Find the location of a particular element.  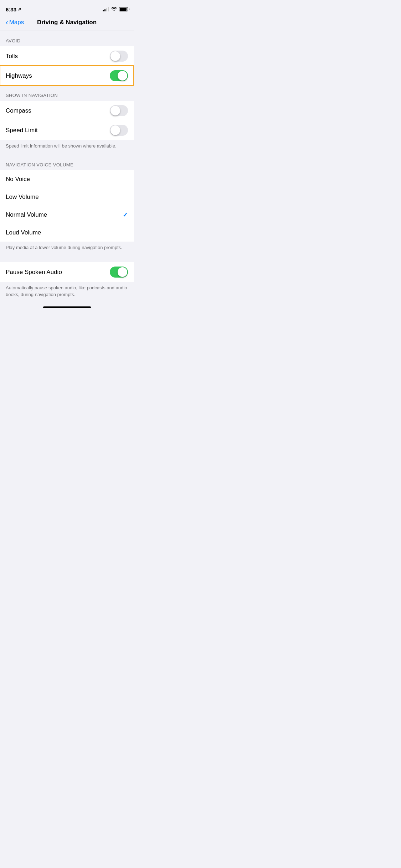

tolls-toggle-thumb is located at coordinates (115, 56).